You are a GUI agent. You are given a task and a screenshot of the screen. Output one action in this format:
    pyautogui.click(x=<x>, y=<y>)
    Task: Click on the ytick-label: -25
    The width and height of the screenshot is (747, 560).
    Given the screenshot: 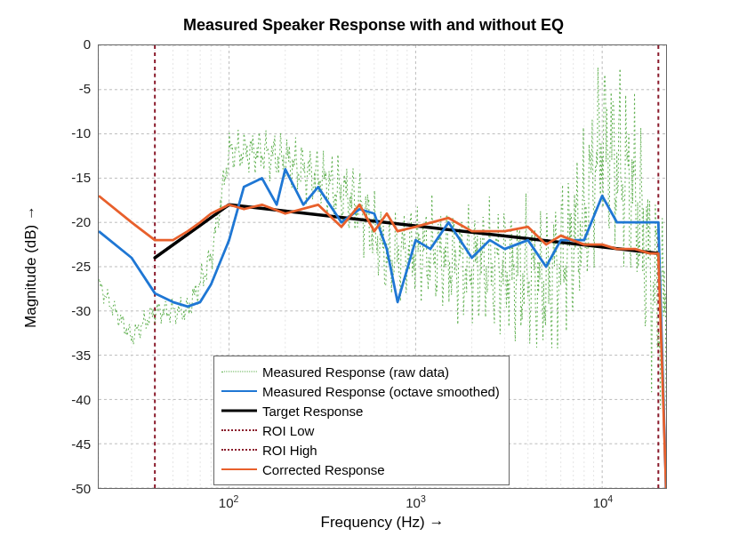 What is the action you would take?
    pyautogui.click(x=68, y=267)
    